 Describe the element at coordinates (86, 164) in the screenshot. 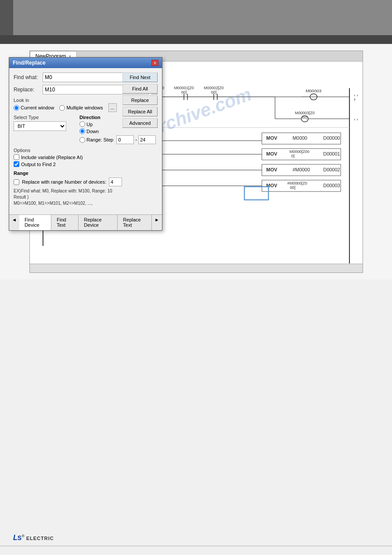

I see `option2-row: Output to Find 2` at that location.